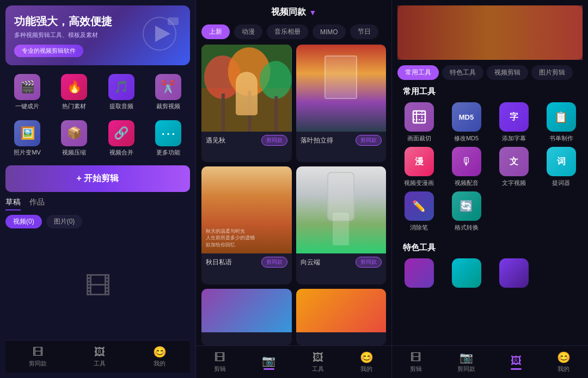 This screenshot has width=588, height=378. What do you see at coordinates (98, 178) in the screenshot?
I see `start-edit-button: + 开始剪辑` at bounding box center [98, 178].